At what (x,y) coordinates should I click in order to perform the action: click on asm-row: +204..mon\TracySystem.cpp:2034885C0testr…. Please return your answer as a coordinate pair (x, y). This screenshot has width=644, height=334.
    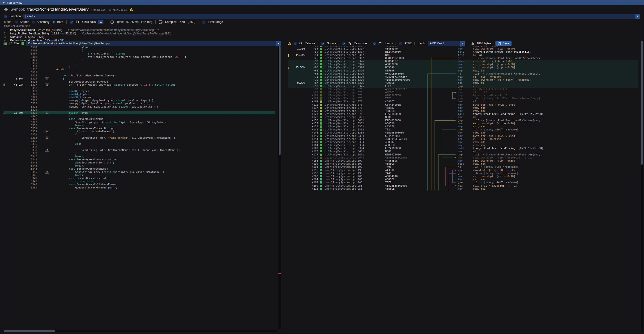
    Looking at the image, I should click on (463, 179).